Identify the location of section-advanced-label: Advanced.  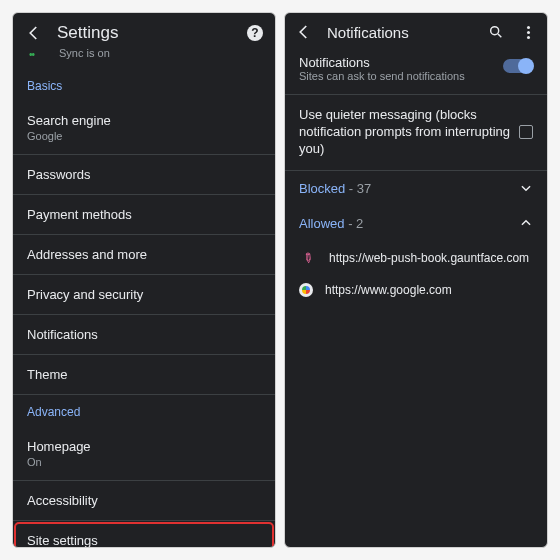
(144, 411).